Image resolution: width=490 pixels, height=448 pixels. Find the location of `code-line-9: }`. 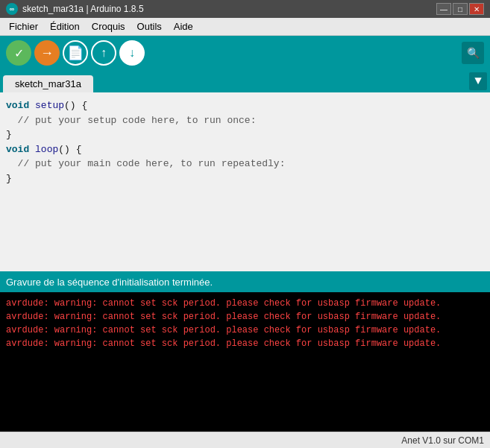

code-line-9: } is located at coordinates (245, 179).